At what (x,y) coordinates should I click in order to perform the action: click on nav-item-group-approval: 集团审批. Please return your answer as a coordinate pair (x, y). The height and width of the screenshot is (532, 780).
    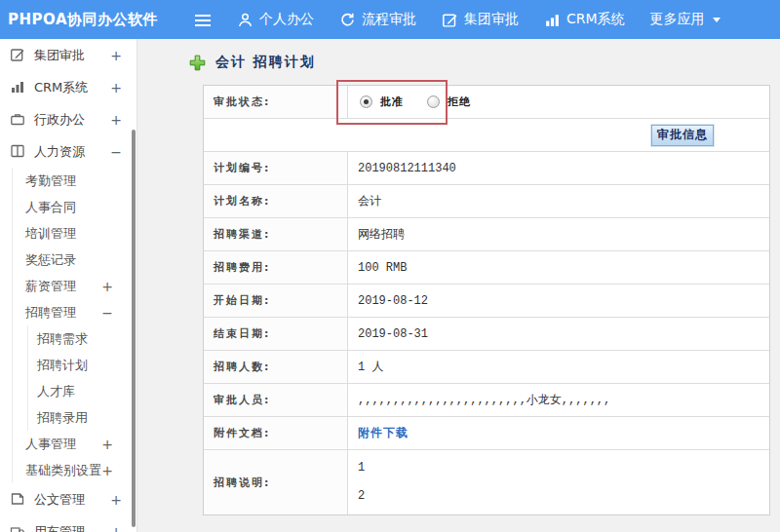
    Looking at the image, I should click on (480, 19).